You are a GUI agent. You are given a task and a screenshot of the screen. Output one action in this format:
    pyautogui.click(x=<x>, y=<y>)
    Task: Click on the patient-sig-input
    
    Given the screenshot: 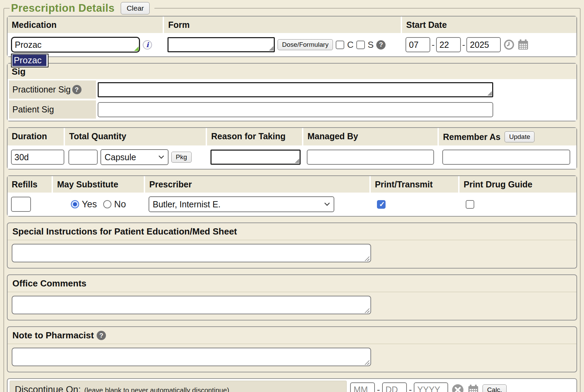 What is the action you would take?
    pyautogui.click(x=295, y=110)
    